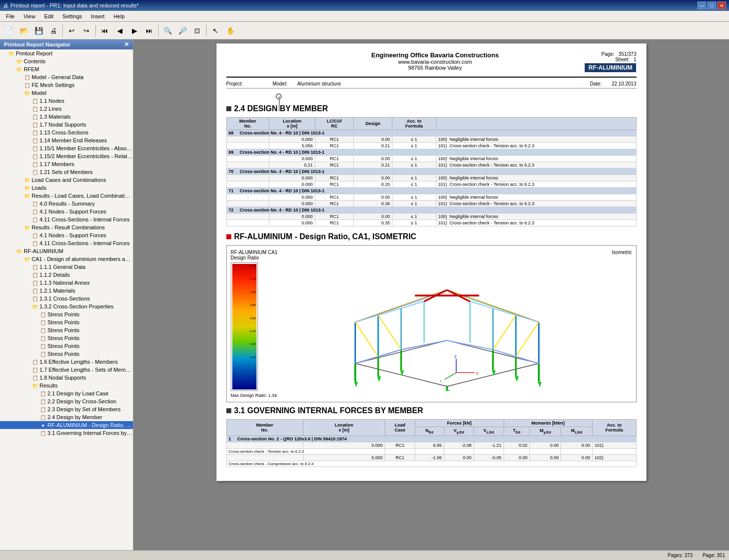 This screenshot has height=560, width=729. I want to click on nav-next: ▶, so click(134, 31).